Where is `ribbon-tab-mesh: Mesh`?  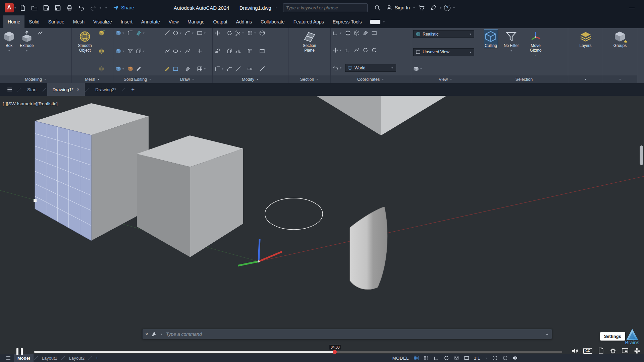 ribbon-tab-mesh: Mesh is located at coordinates (79, 22).